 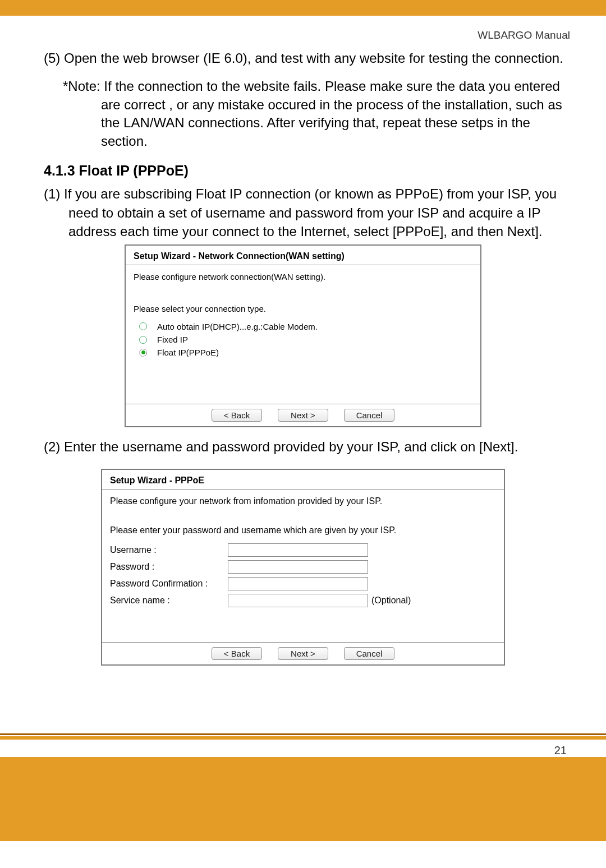 What do you see at coordinates (298, 584) in the screenshot?
I see `password-confirm-input` at bounding box center [298, 584].